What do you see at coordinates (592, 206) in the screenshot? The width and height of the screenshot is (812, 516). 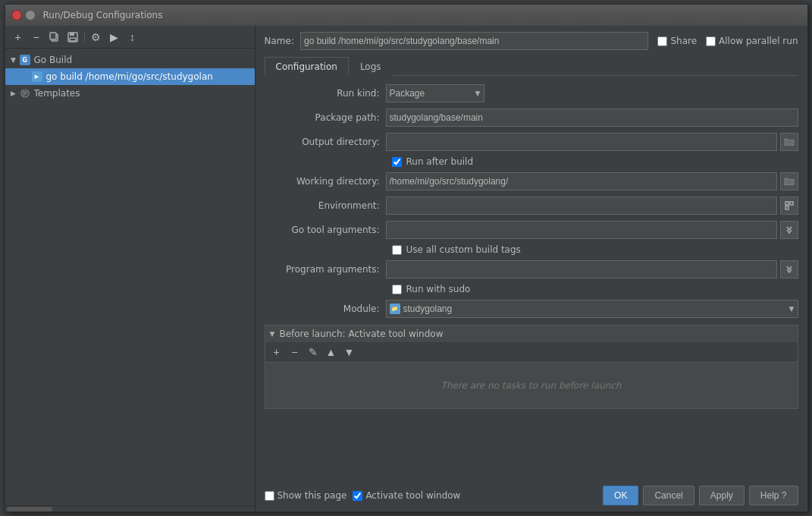 I see `environment-control` at bounding box center [592, 206].